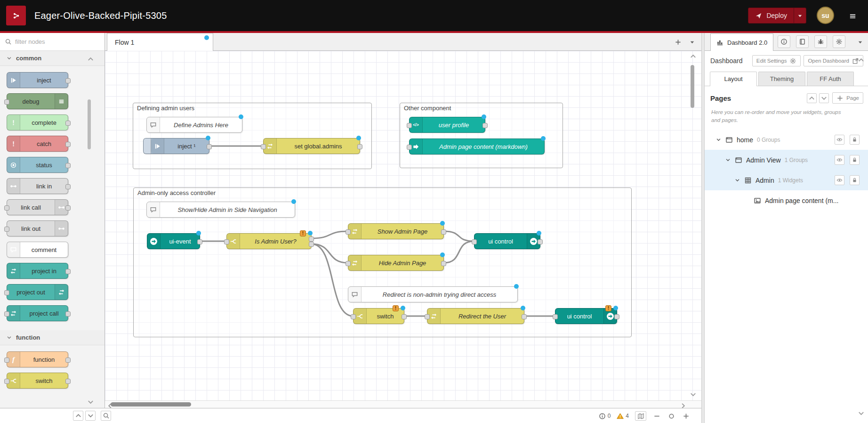 The height and width of the screenshot is (423, 868). What do you see at coordinates (777, 16) in the screenshot?
I see `deploy-button: Deploy` at bounding box center [777, 16].